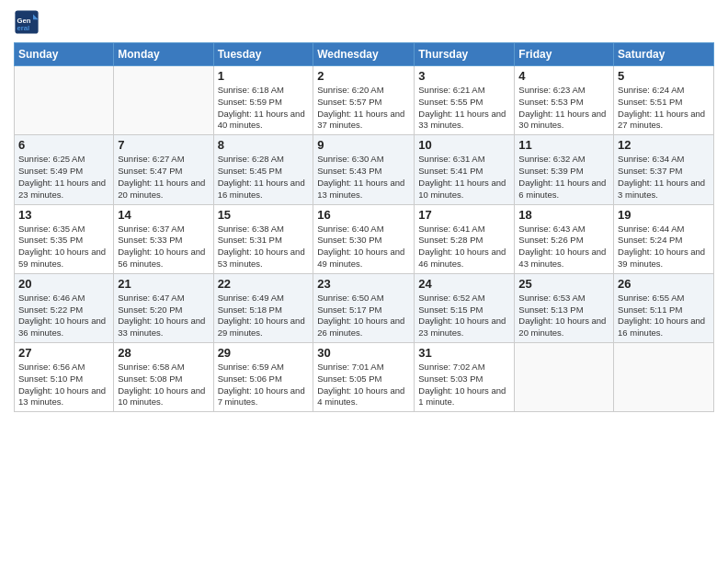 This screenshot has width=728, height=563. I want to click on calendar-cell: 14Sunrise: 6:37 AM Sunset: 5:33 PM Dayli…, so click(164, 239).